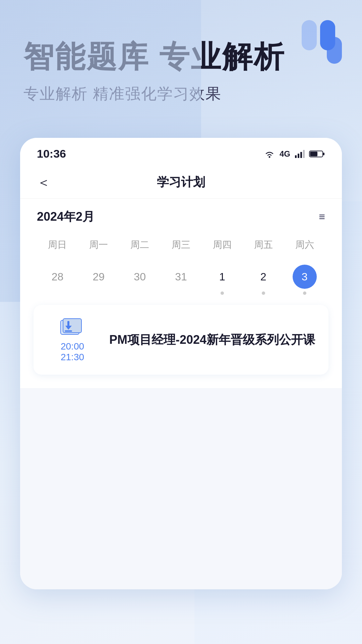 This screenshot has height=644, width=362. I want to click on date-2: 2, so click(263, 280).